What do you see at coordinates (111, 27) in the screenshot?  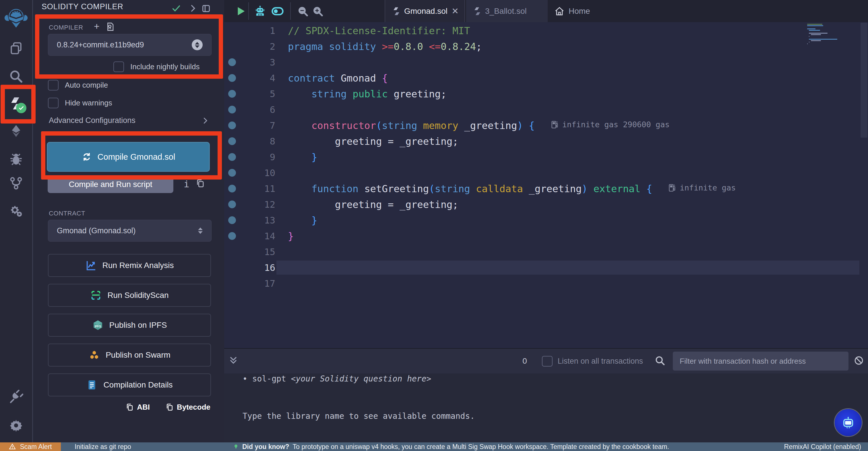 I see `compiler-license-icon` at bounding box center [111, 27].